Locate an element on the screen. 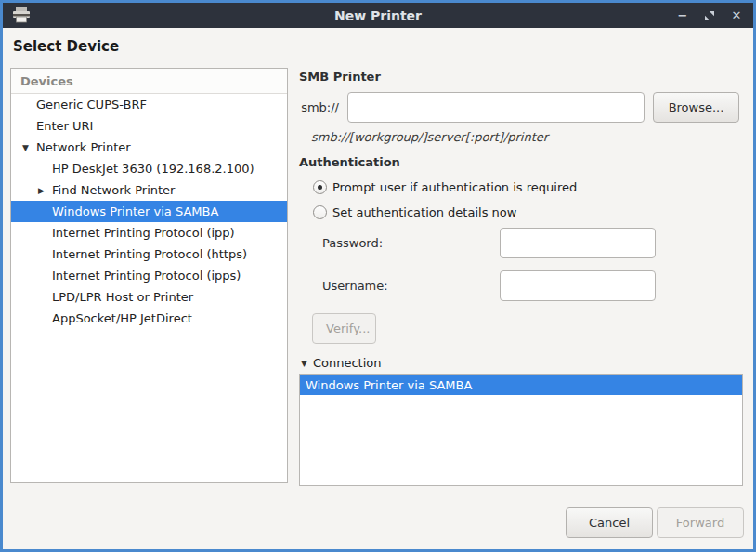  smb-prefix-label: smb:// is located at coordinates (323, 108).